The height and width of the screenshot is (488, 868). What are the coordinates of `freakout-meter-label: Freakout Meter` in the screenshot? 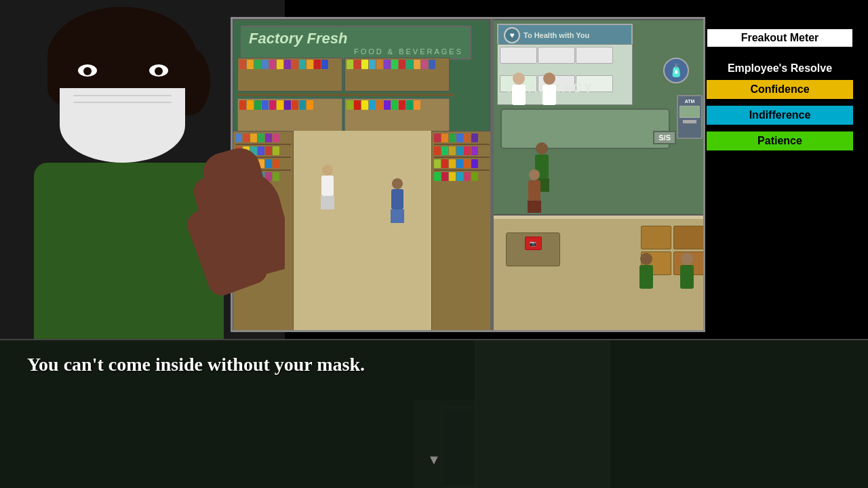 It's located at (780, 38).